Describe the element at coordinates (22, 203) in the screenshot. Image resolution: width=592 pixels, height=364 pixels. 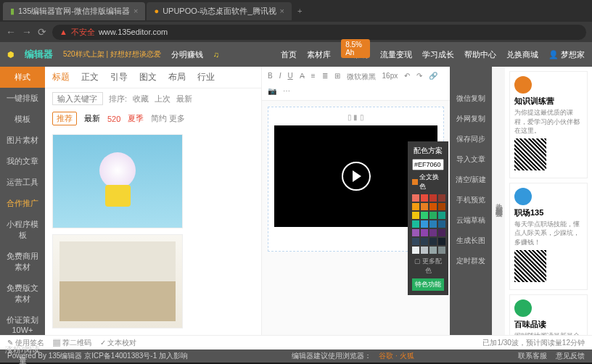
I see `sidebar-item: 合作推广` at that location.